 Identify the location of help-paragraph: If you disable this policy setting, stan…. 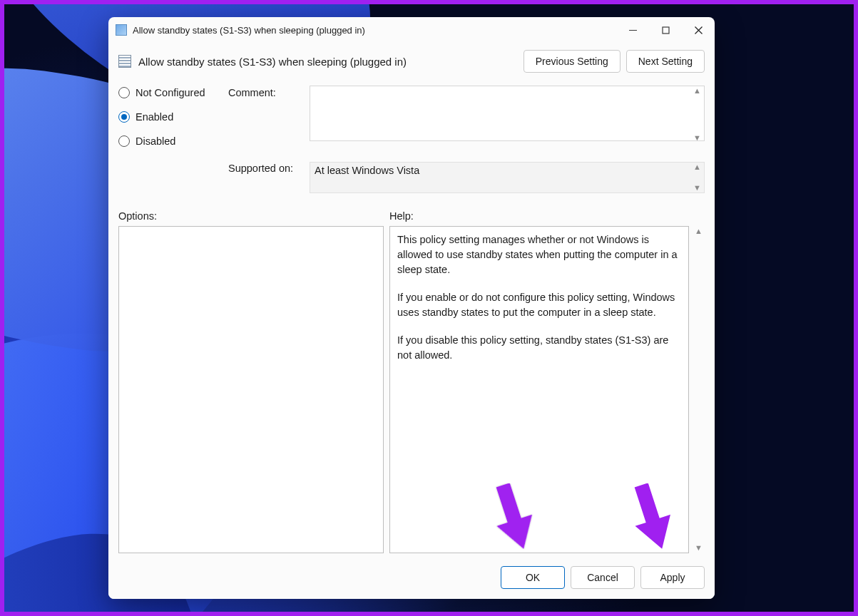
(539, 348).